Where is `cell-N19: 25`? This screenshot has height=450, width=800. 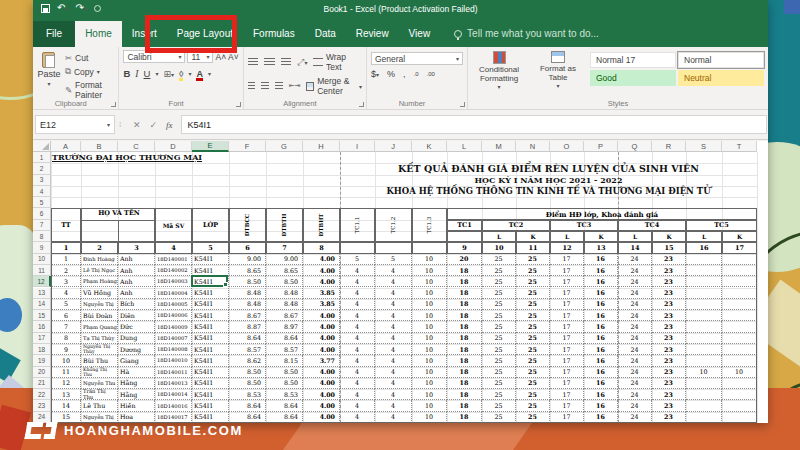 cell-N19: 25 is located at coordinates (533, 360).